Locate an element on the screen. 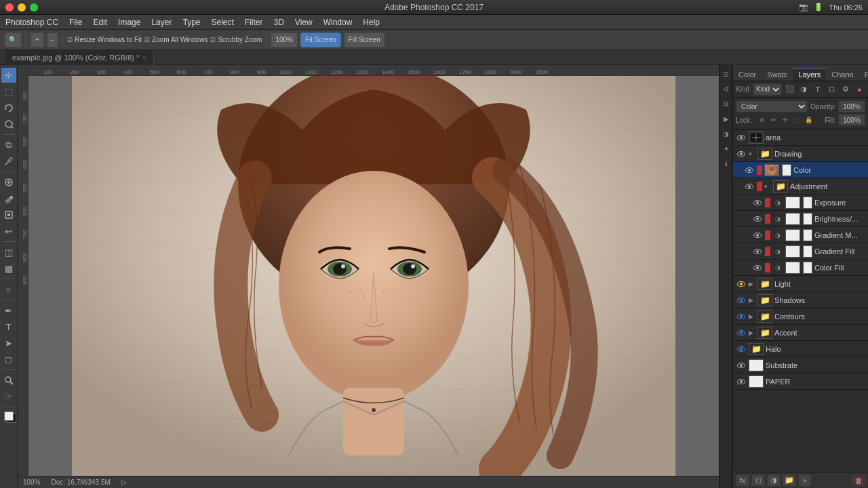 This screenshot has width=868, height=488. layer-vis-substrate is located at coordinates (741, 365).